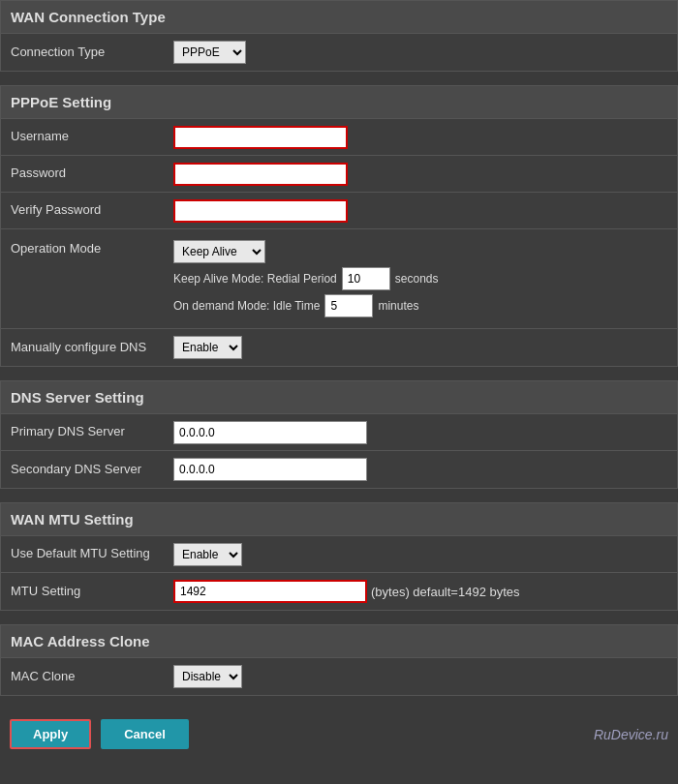 Image resolution: width=678 pixels, height=784 pixels. Describe the element at coordinates (83, 174) in the screenshot. I see `password-label: Password` at that location.